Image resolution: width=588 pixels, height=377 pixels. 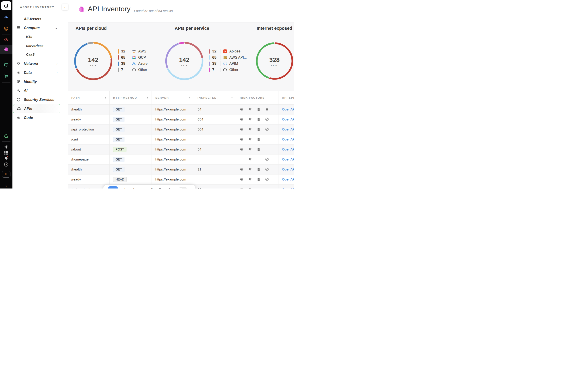 I want to click on toolbar-primary-button, so click(x=113, y=188).